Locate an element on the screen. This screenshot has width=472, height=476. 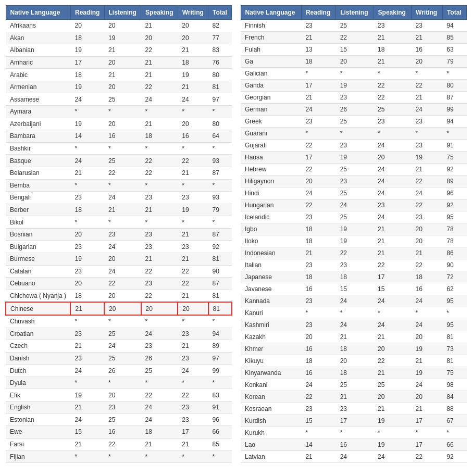
table-cell: Fijian is located at coordinates (38, 457).